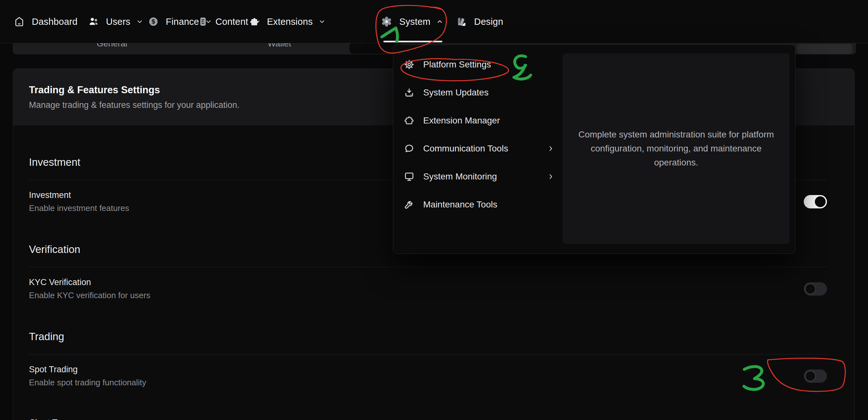 The width and height of the screenshot is (868, 420). What do you see at coordinates (409, 121) in the screenshot?
I see `puzzle-outline-icon` at bounding box center [409, 121].